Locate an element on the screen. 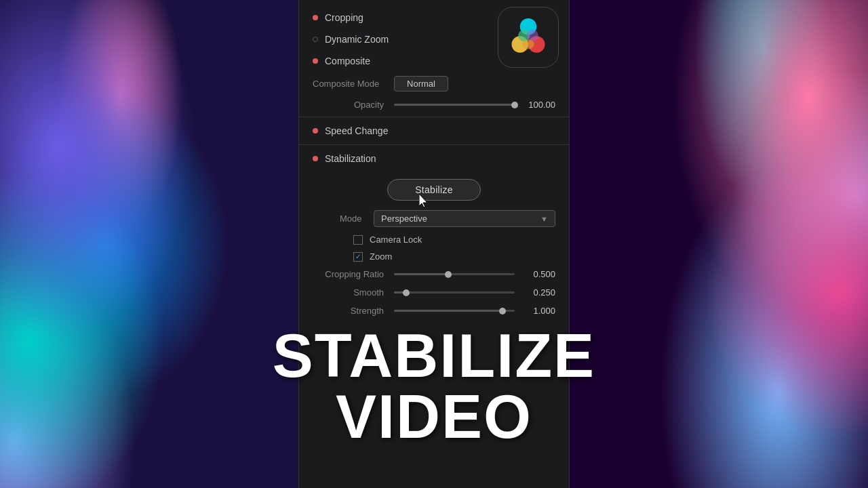 The height and width of the screenshot is (488, 868). mode-label: Mode is located at coordinates (340, 218).